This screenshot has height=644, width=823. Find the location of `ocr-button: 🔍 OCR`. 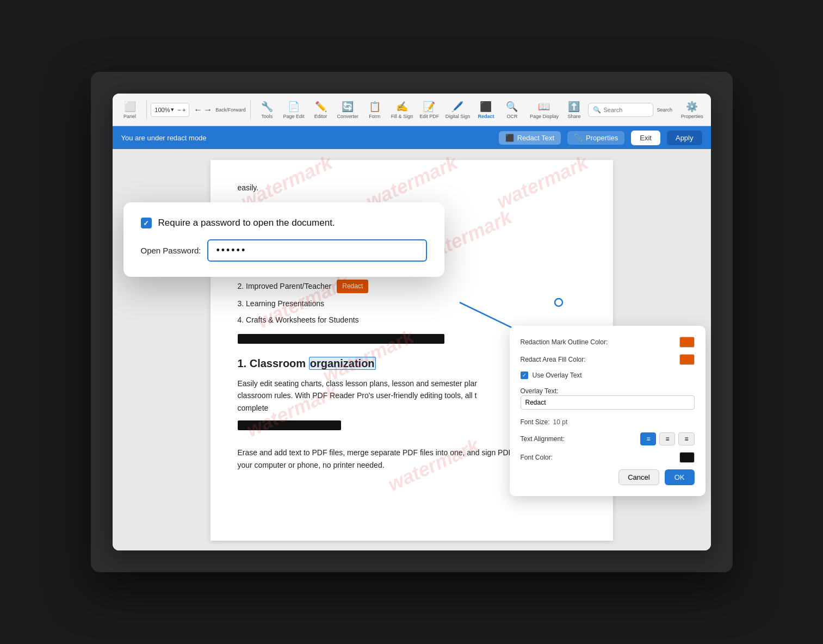

ocr-button: 🔍 OCR is located at coordinates (512, 110).